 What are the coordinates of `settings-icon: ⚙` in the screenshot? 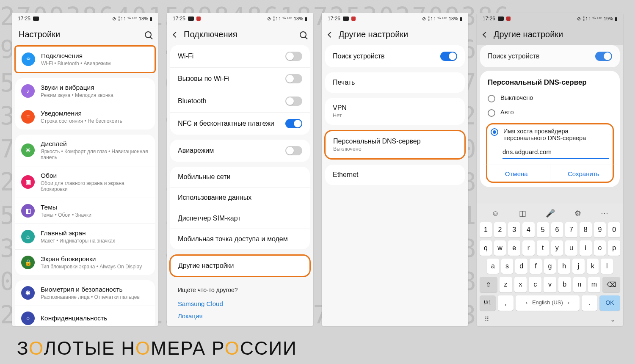 It's located at (578, 213).